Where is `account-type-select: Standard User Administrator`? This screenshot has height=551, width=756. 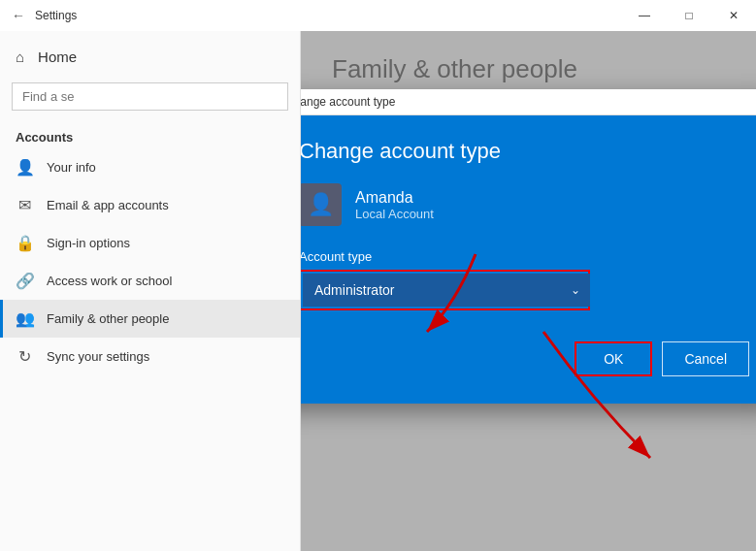 account-type-select: Standard User Administrator is located at coordinates (446, 290).